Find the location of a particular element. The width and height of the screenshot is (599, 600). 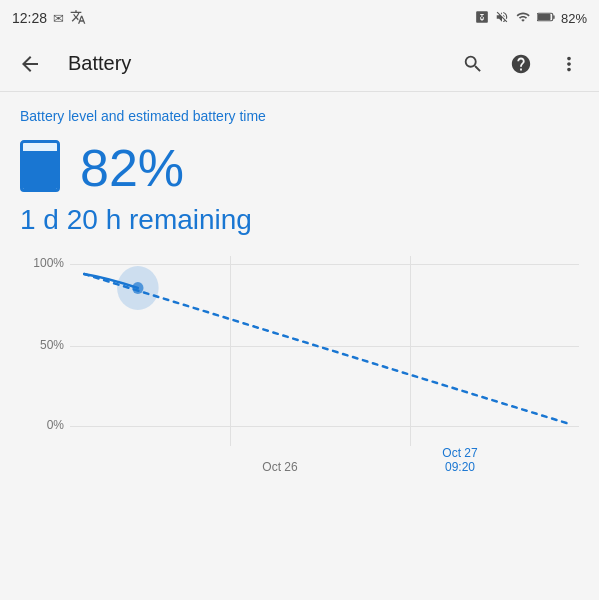

battery-status-icon is located at coordinates (546, 18).